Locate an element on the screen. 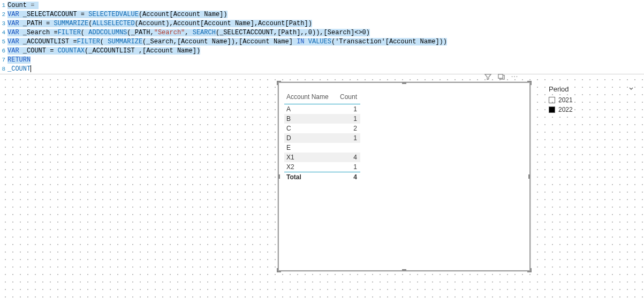  more-options-icon: … is located at coordinates (515, 77).